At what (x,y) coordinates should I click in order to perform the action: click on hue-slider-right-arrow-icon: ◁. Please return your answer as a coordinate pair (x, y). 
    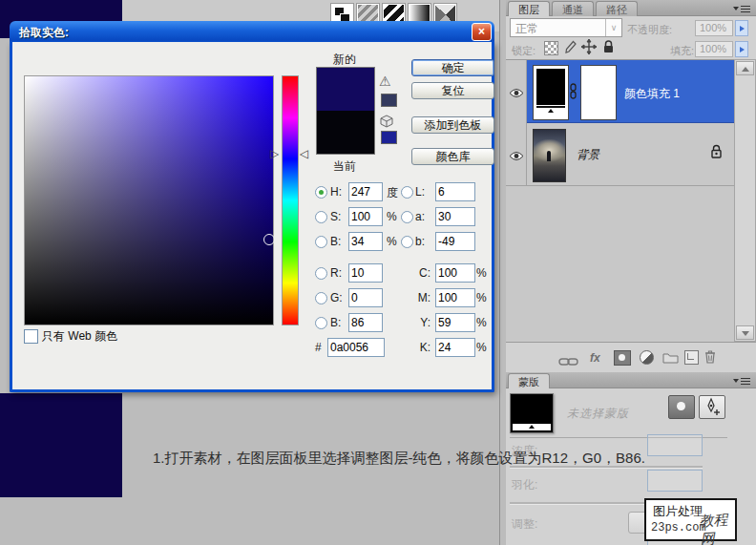
    Looking at the image, I should click on (304, 154).